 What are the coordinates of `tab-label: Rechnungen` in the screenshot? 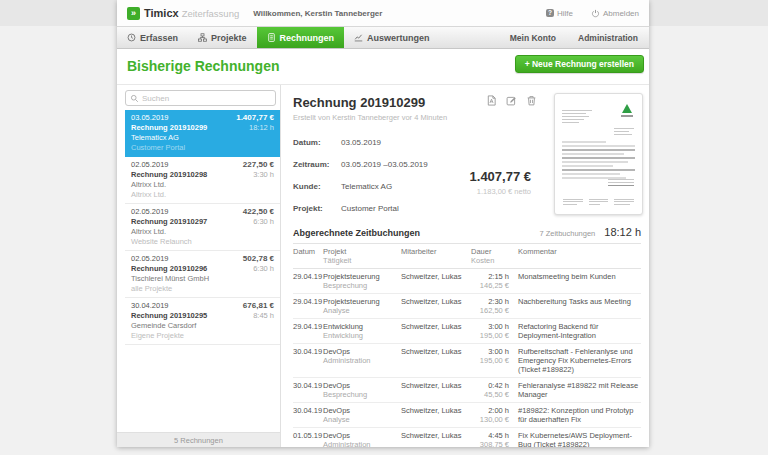 It's located at (308, 38).